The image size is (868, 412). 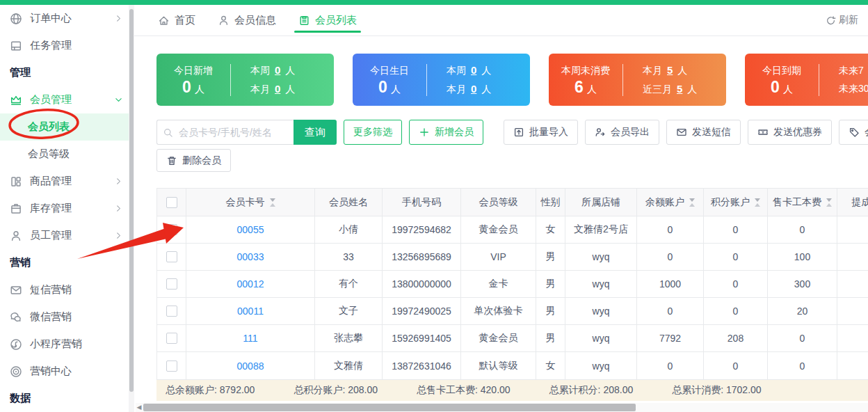 I want to click on select-all-checkbox, so click(x=172, y=203).